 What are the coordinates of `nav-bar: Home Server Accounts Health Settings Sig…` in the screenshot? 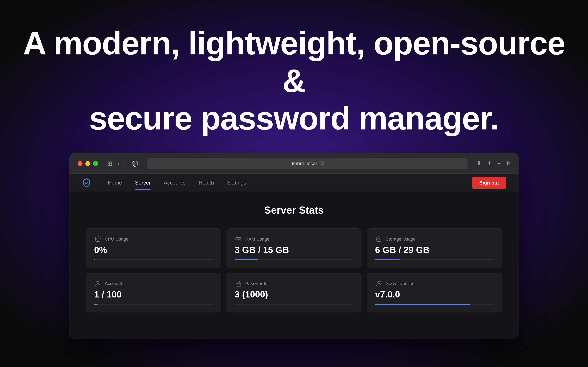 It's located at (294, 183).